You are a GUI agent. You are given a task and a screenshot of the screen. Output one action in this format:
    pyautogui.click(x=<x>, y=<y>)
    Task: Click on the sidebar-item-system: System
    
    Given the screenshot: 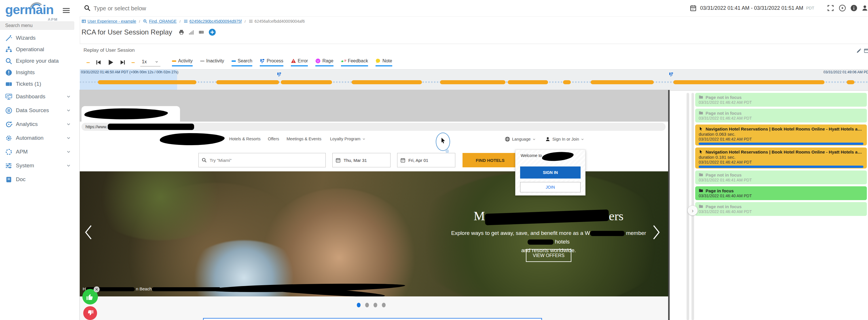 What is the action you would take?
    pyautogui.click(x=40, y=166)
    